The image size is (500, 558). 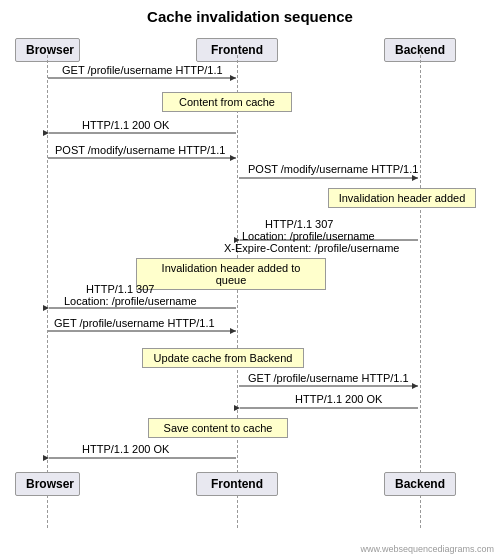 I want to click on msg-307-2-line2: Location: /profile/username, so click(x=130, y=301).